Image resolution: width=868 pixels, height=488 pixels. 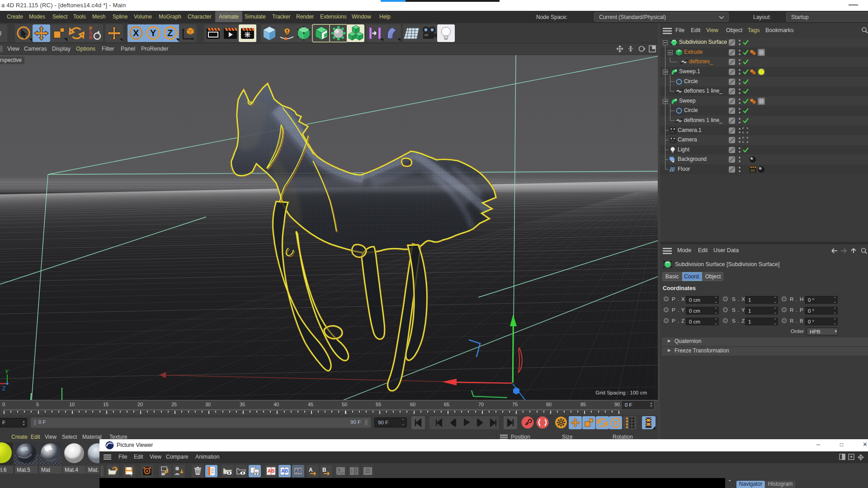 What do you see at coordinates (91, 38) in the screenshot?
I see `svg-text: R` at bounding box center [91, 38].